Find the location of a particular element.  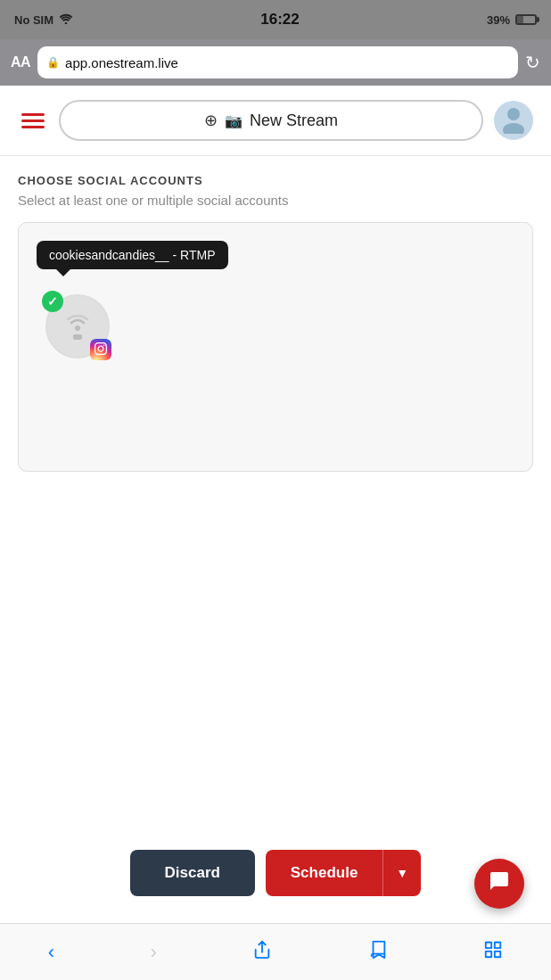

schedule-button: Schedule is located at coordinates (325, 873).